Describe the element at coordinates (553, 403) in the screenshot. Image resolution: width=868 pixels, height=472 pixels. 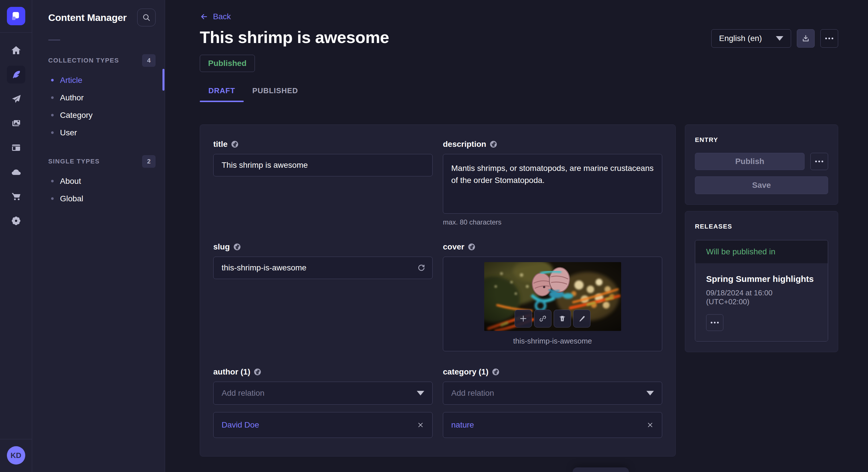
I see `field-category: category (1) Add relation nature` at that location.